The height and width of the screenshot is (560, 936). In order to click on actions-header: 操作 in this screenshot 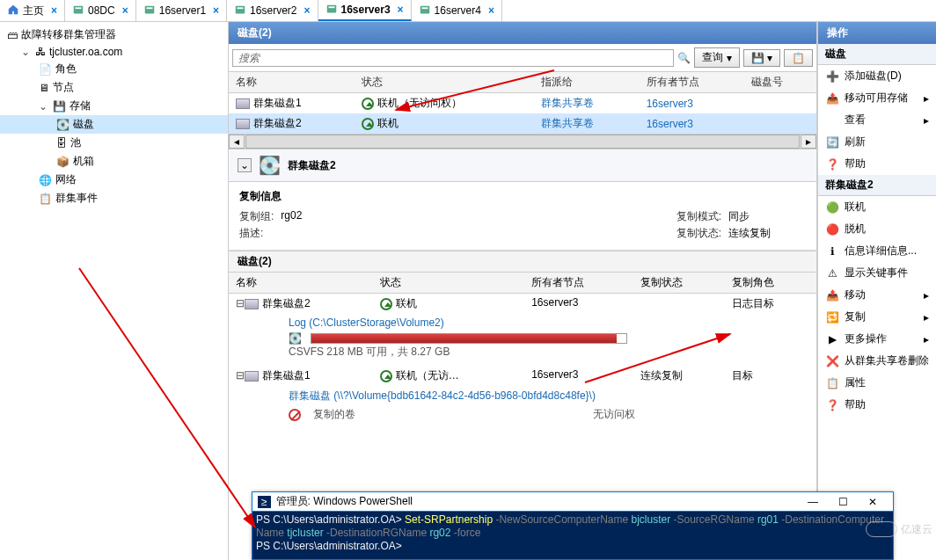, I will do `click(877, 33)`.